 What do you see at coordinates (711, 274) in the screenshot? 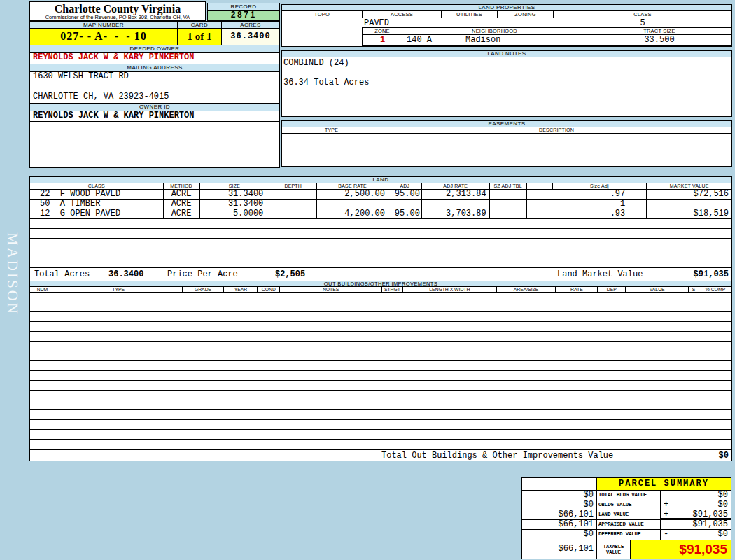
I see `land-market-value: $91,035` at bounding box center [711, 274].